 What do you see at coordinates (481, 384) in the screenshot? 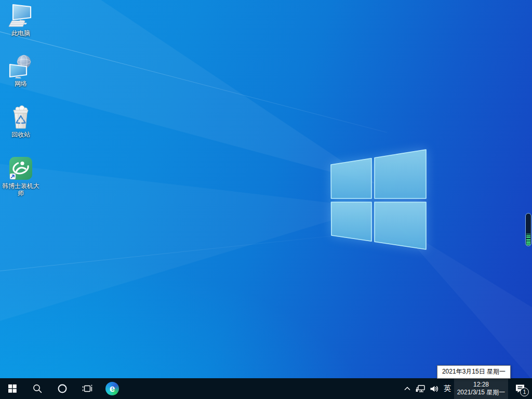
I see `clock-time: 12:28` at bounding box center [481, 384].